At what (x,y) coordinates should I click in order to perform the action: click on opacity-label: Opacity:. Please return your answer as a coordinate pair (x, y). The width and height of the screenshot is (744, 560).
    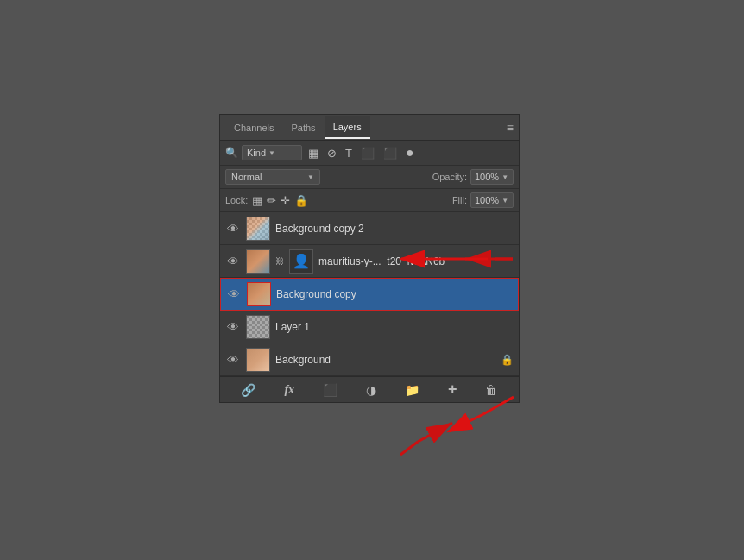
    Looking at the image, I should click on (450, 177).